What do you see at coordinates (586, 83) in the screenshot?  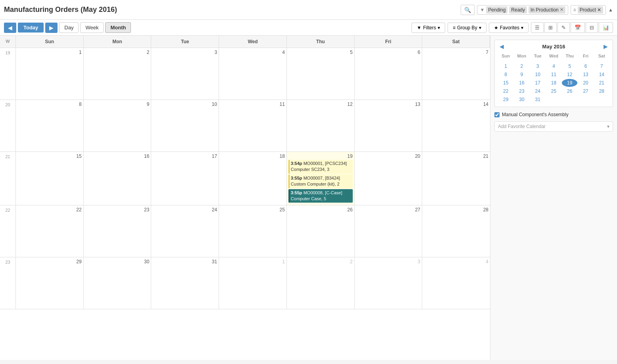 I see `mini-day-20: 20` at bounding box center [586, 83].